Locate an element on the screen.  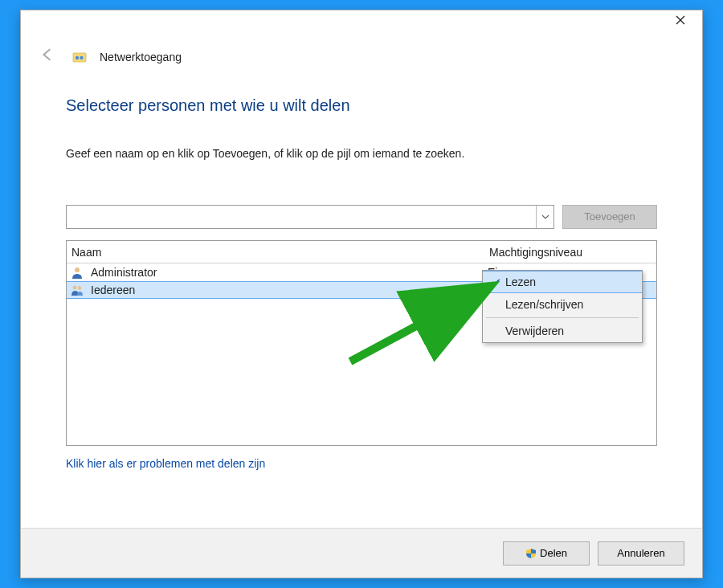
header: Netwerktoegang is located at coordinates (362, 53).